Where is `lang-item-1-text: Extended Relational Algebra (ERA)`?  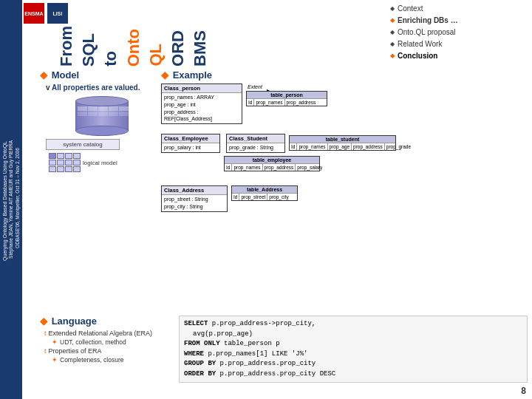
lang-item-1-text: Extended Relational Algebra (ERA) is located at coordinates (100, 333).